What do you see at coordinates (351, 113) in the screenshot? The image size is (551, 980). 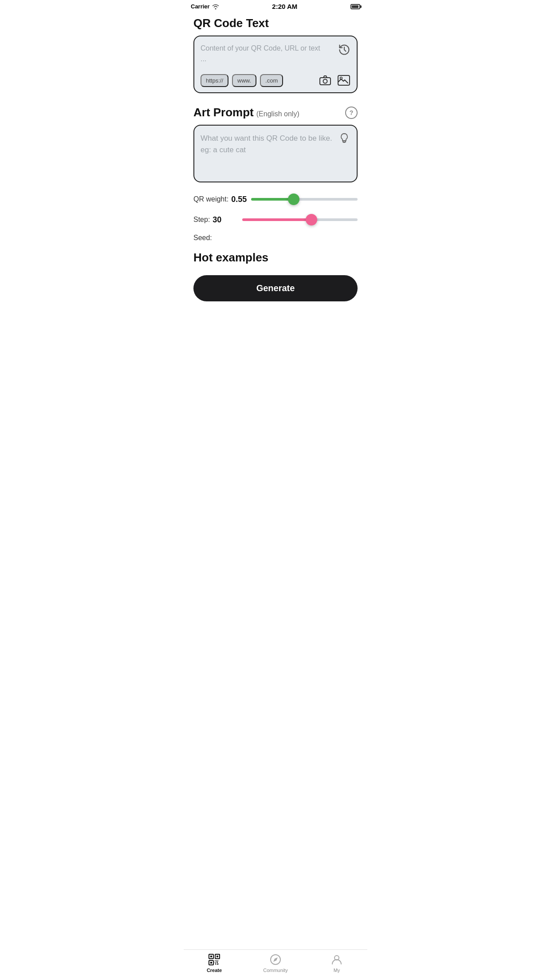 I see `help-icon: ?` at bounding box center [351, 113].